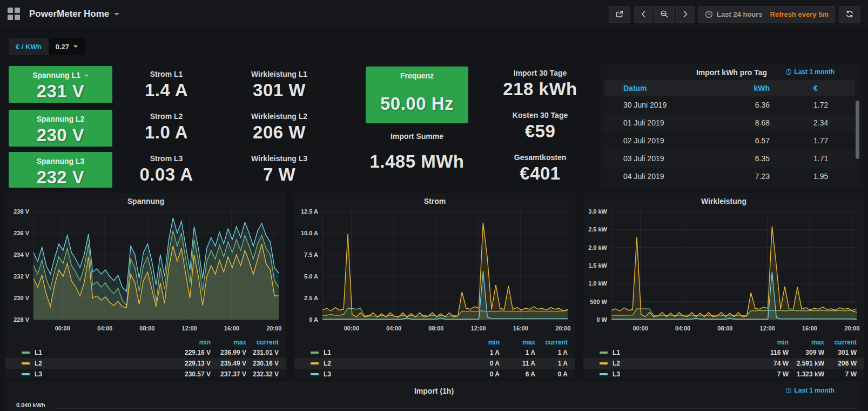 The height and width of the screenshot is (411, 868). What do you see at coordinates (417, 104) in the screenshot?
I see `stat-value: 50.00 Hz` at bounding box center [417, 104].